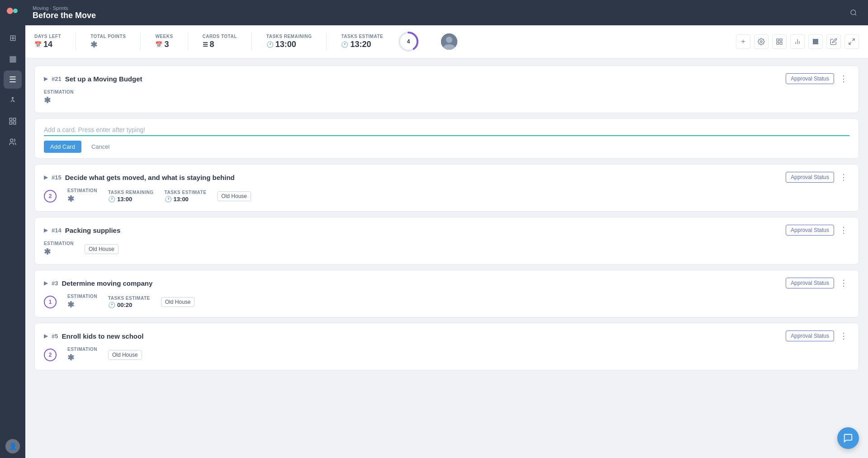 The width and height of the screenshot is (868, 458). Describe the element at coordinates (743, 42) in the screenshot. I see `add-button: +` at that location.